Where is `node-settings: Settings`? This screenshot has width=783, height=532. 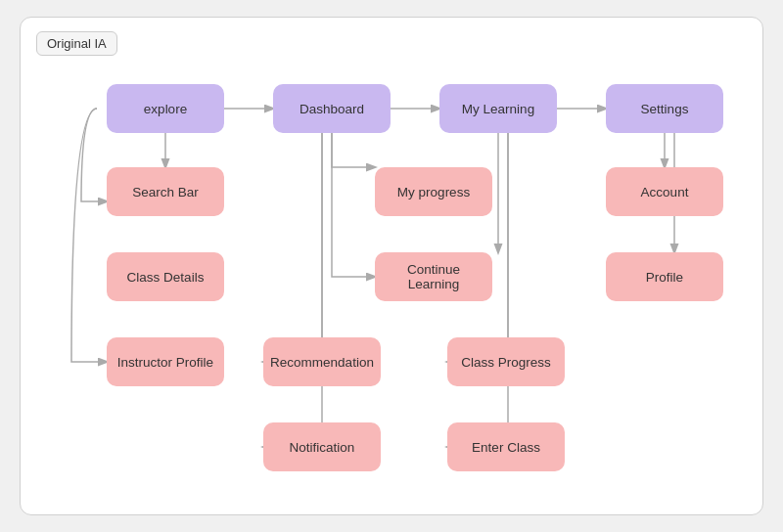 node-settings: Settings is located at coordinates (665, 109).